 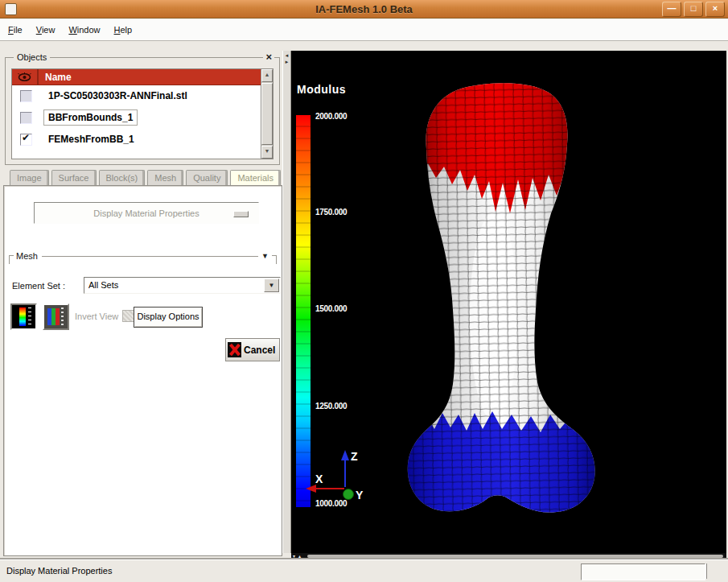 I want to click on tab-blocks: Block(s), so click(x=122, y=177).